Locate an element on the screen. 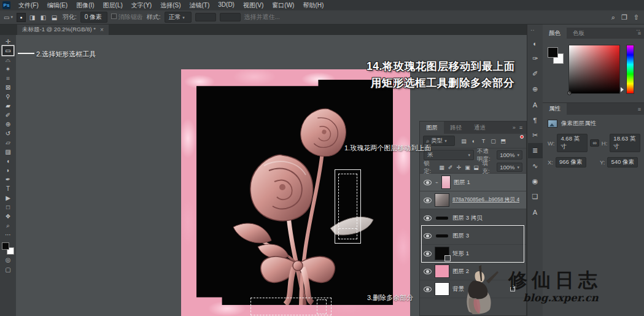  opacity-input: 100%▾ is located at coordinates (510, 155).